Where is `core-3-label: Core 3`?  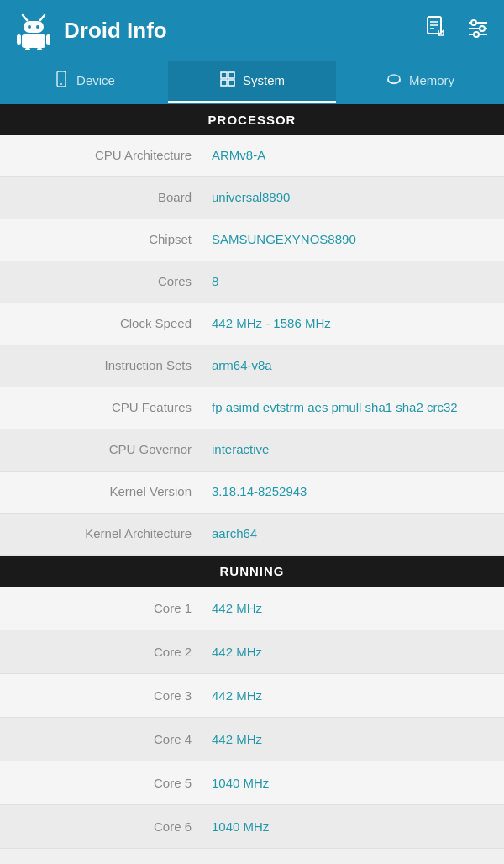 core-3-label: Core 3 is located at coordinates (101, 696).